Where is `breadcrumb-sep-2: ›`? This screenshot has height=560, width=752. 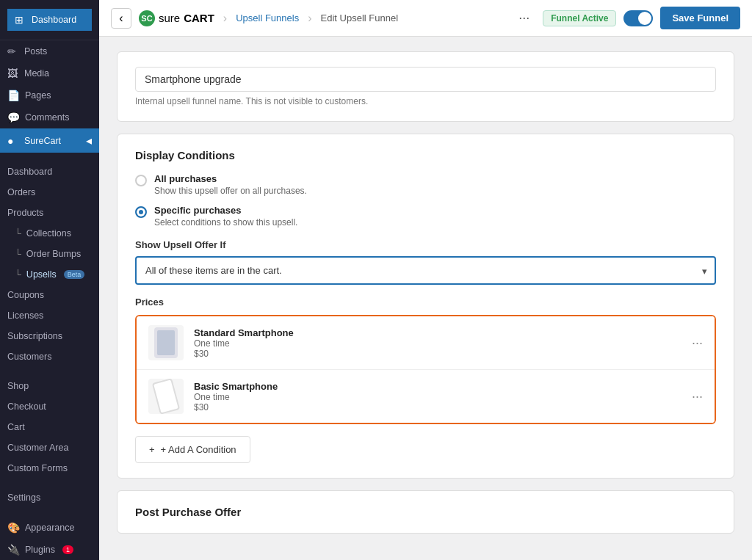
breadcrumb-sep-2: › is located at coordinates (310, 18).